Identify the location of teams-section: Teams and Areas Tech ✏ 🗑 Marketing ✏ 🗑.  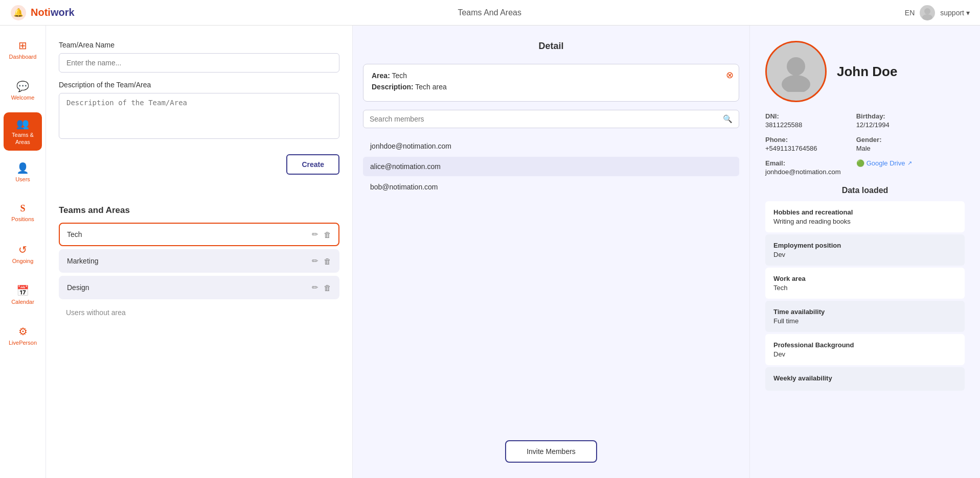
(199, 264).